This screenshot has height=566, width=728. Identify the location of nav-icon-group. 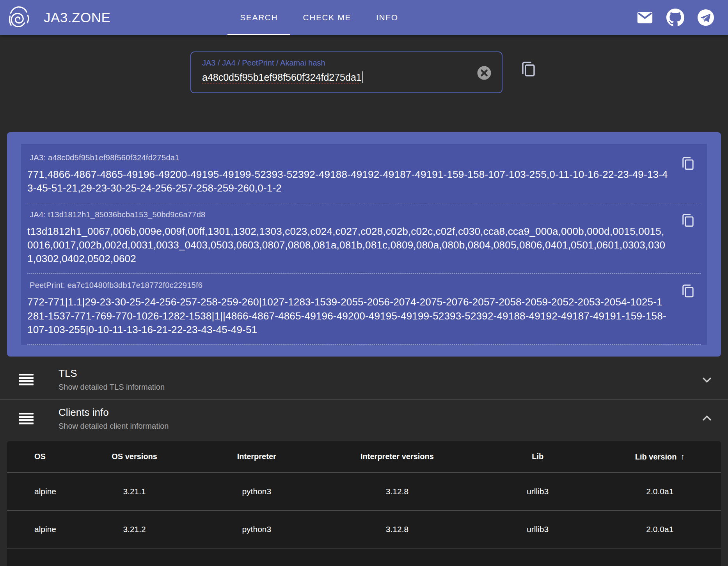
(678, 18).